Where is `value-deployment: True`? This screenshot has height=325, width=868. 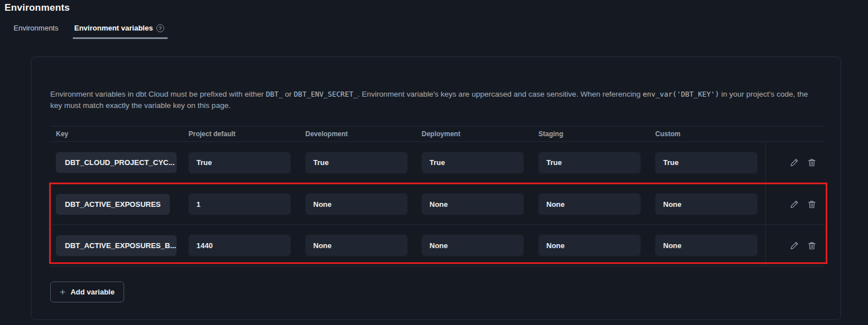
value-deployment: True is located at coordinates (473, 163).